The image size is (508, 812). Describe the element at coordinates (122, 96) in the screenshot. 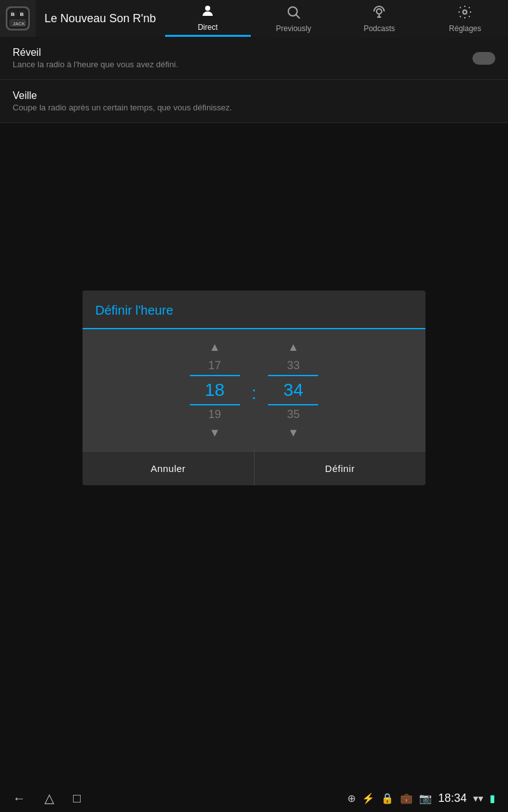

I see `veille-title: Veille` at that location.